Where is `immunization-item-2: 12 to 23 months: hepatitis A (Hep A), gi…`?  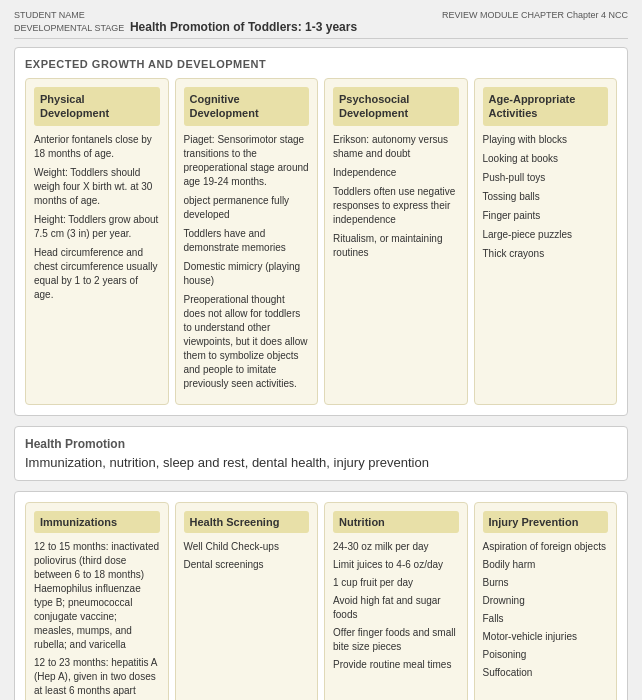 immunization-item-2: 12 to 23 months: hepatitis A (Hep A), gi… is located at coordinates (97, 677).